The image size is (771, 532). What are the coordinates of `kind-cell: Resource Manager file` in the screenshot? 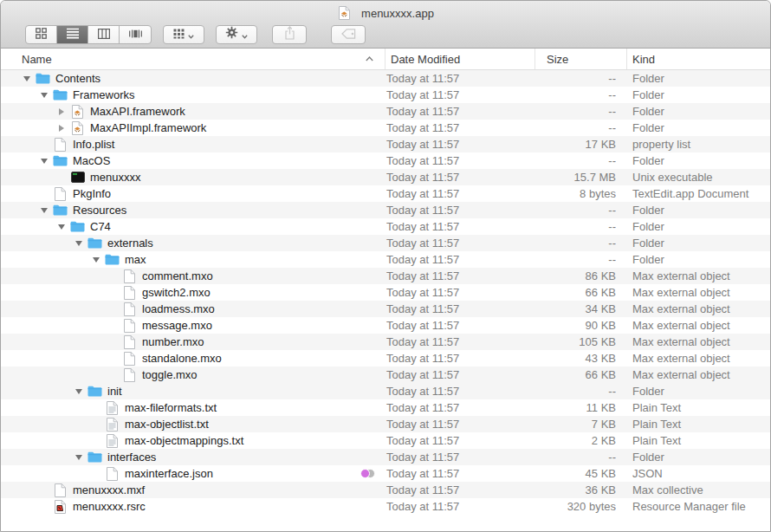 It's located at (698, 506).